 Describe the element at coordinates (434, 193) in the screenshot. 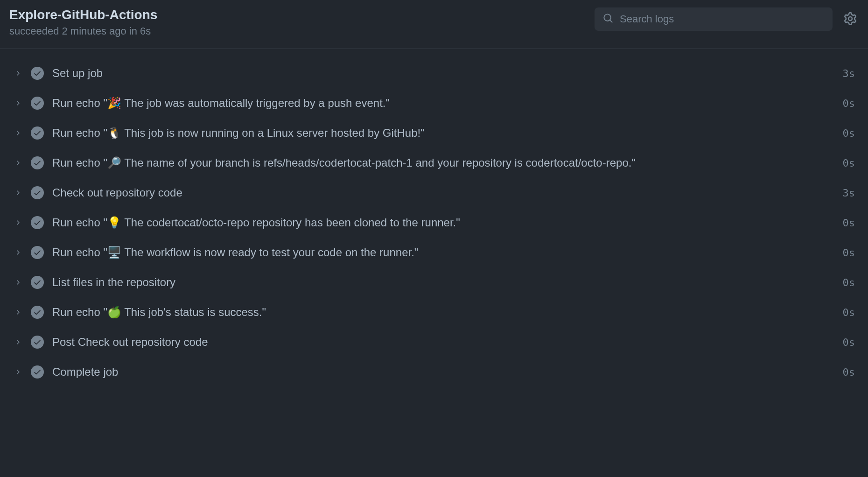

I see `step-row: Check out repository code3s` at that location.